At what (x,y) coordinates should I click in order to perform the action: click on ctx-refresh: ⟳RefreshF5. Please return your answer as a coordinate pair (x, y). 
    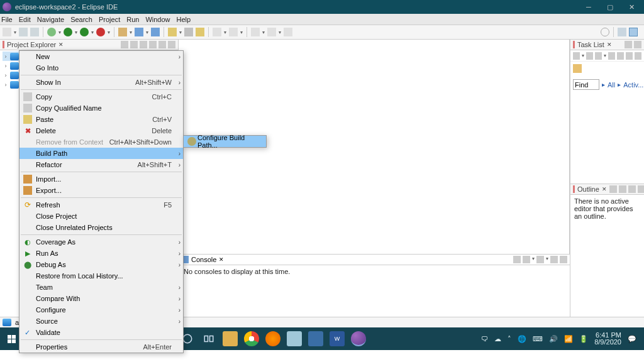
    Looking at the image, I should click on (101, 205).